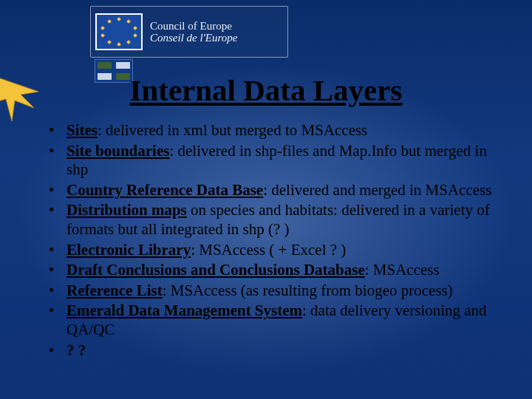 The height and width of the screenshot is (399, 532). I want to click on bullet-item: Emerald Data Management System: data del…, so click(276, 321).